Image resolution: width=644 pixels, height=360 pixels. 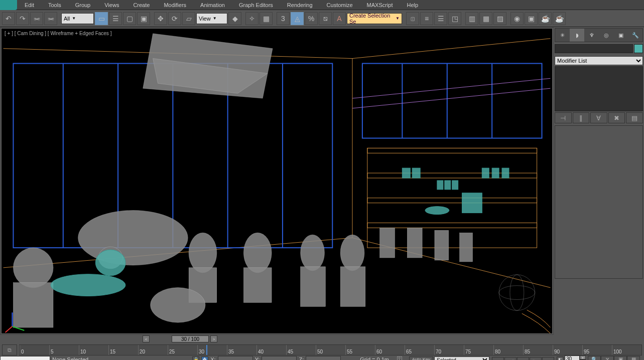 What do you see at coordinates (545, 19) in the screenshot?
I see `render-production-icon: ☕` at bounding box center [545, 19].